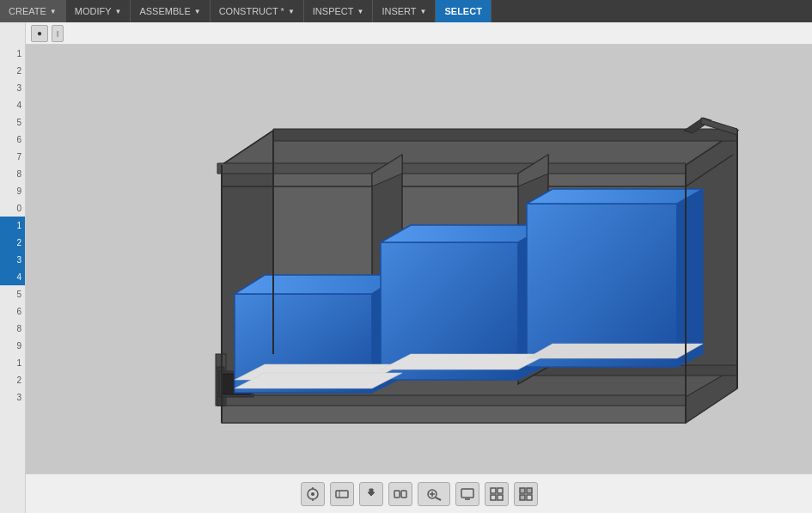  What do you see at coordinates (12, 122) in the screenshot?
I see `ruler-5: 5` at bounding box center [12, 122].